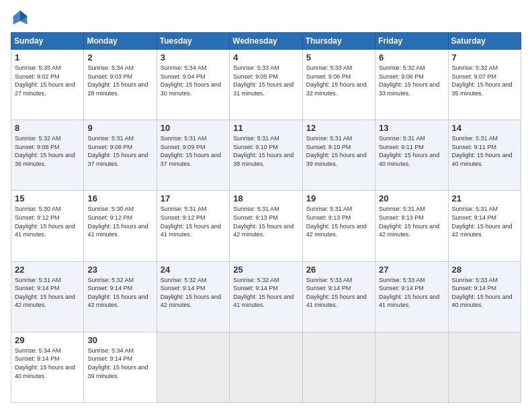 Image resolution: width=532 pixels, height=411 pixels. What do you see at coordinates (339, 226) in the screenshot?
I see `calendar-day-cell: 19Sunrise: 5:31 AMSunset: 9:13 PMDayligh…` at bounding box center [339, 226].